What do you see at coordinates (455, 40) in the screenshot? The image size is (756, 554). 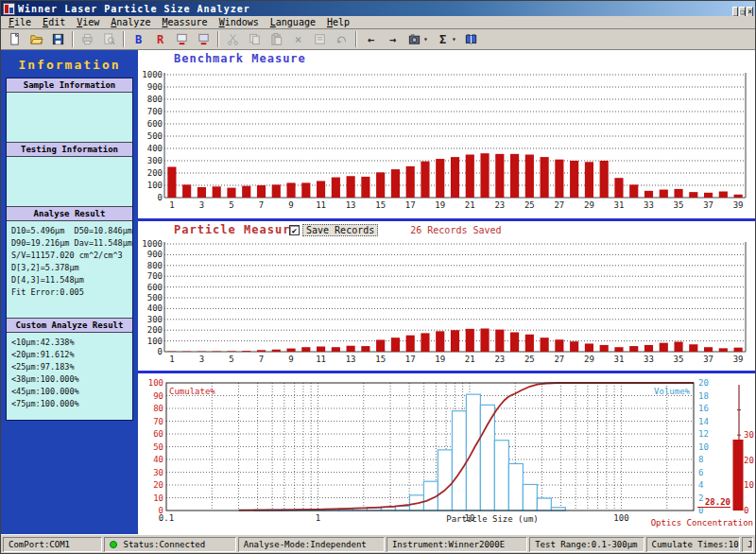 I see `sigma-dropdown-caret: ▾` at bounding box center [455, 40].